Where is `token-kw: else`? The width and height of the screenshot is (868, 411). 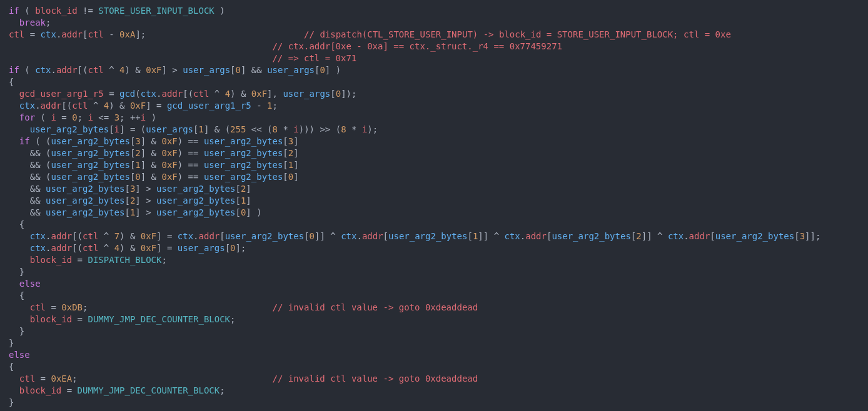 token-kw: else is located at coordinates (30, 284).